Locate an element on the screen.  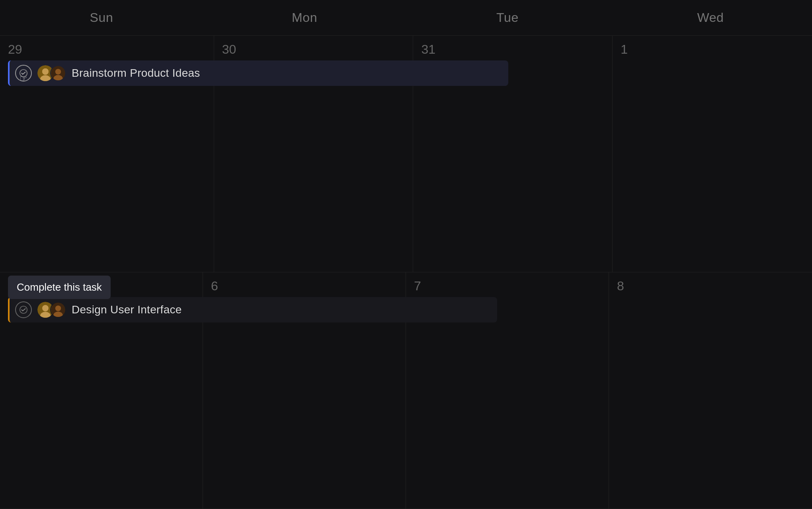
day-cell-1: 1 is located at coordinates (712, 154).